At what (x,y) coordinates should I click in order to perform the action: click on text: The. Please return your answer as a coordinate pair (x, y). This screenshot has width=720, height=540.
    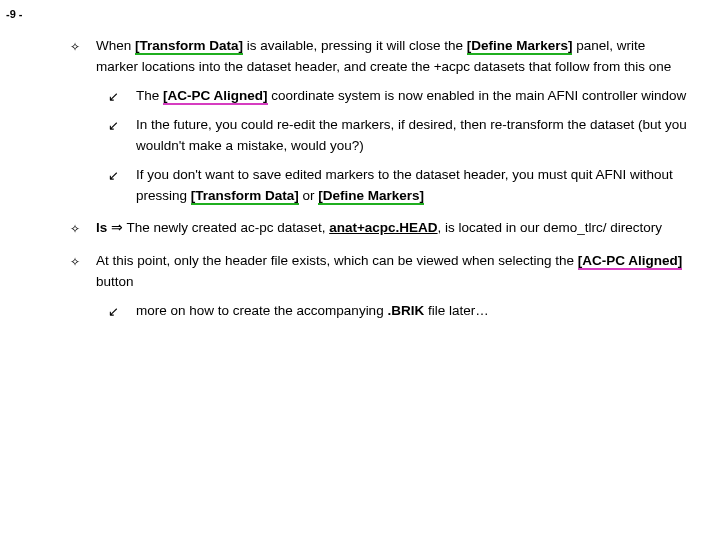
    Looking at the image, I should click on (150, 96).